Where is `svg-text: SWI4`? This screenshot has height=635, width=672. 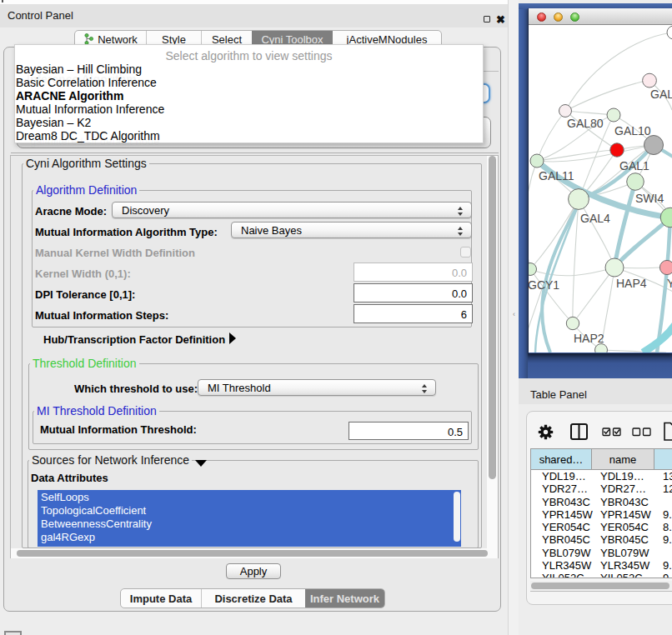 svg-text: SWI4 is located at coordinates (649, 198).